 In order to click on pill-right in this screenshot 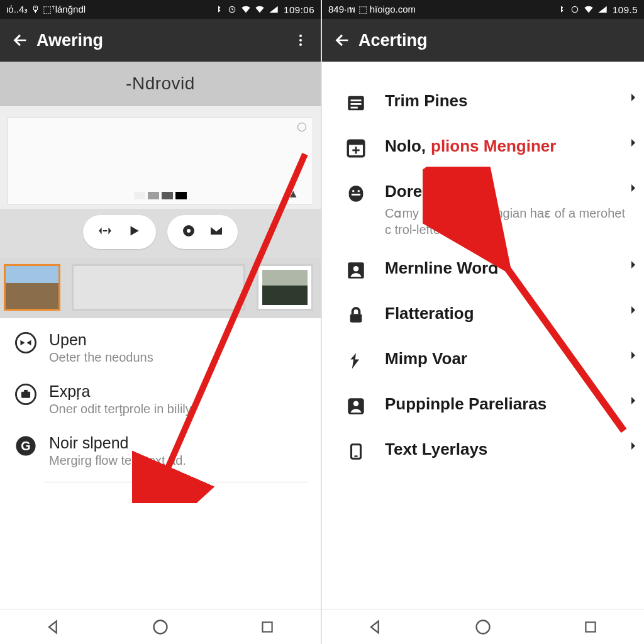, I will do `click(203, 232)`.